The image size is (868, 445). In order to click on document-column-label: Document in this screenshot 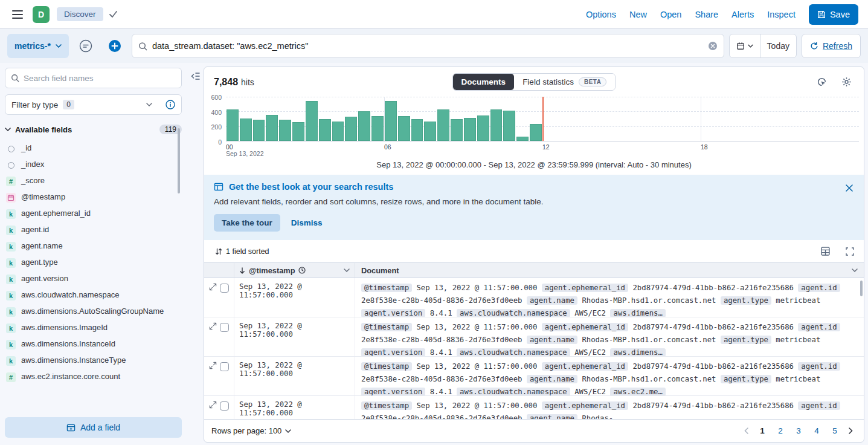, I will do `click(381, 271)`.